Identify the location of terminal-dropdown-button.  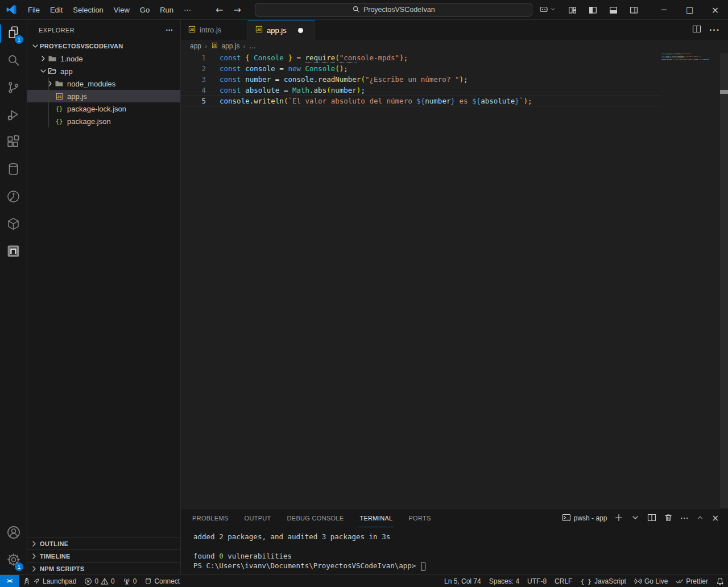
(635, 519).